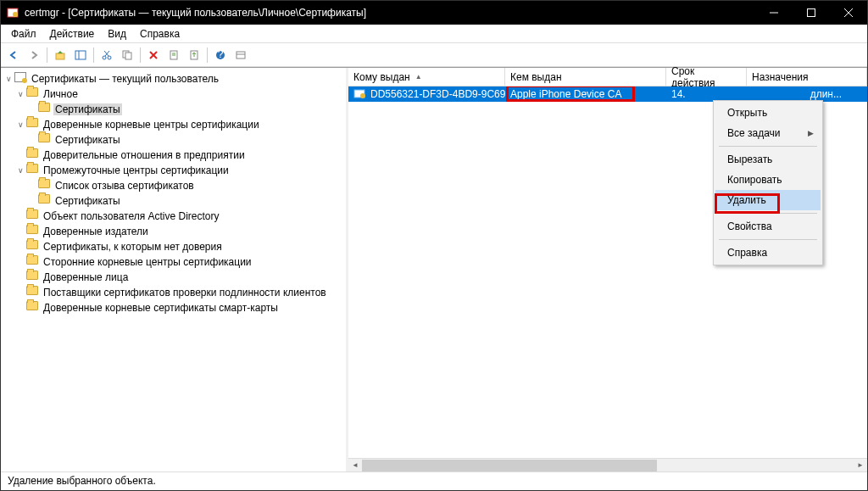  Describe the element at coordinates (88, 140) in the screenshot. I see `tree-trusted-root-certs: Сертификаты` at that location.